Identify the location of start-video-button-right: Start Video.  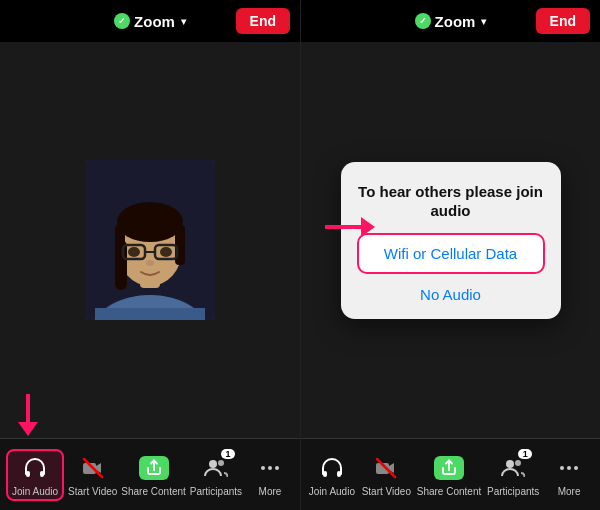
(386, 475).